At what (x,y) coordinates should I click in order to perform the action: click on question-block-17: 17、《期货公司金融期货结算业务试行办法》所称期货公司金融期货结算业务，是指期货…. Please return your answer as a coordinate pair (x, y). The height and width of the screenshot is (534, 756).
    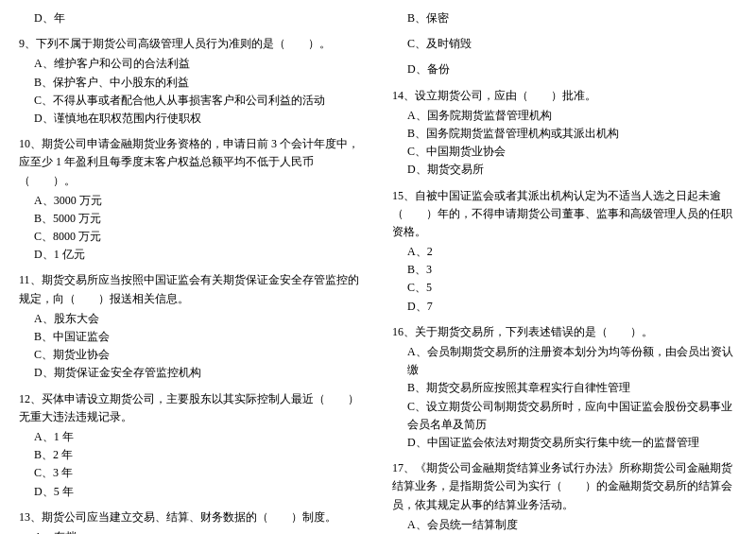
    Looking at the image, I should click on (565, 497).